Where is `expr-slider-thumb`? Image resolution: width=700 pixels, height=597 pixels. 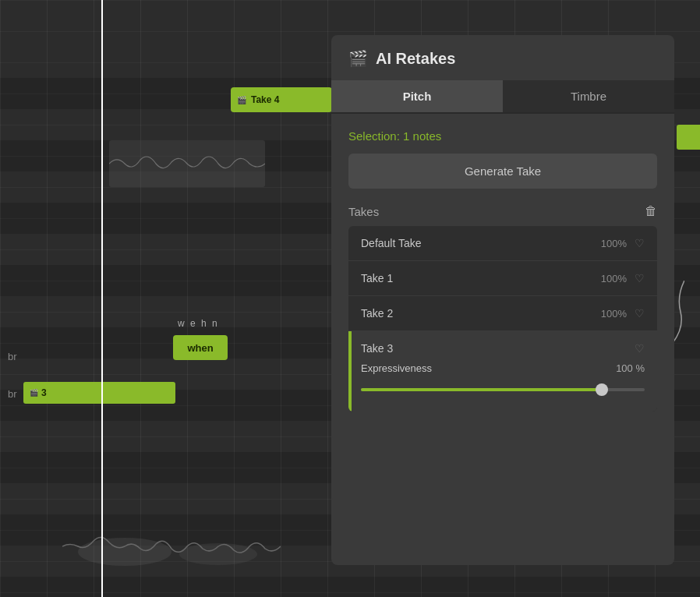
expr-slider-thumb is located at coordinates (602, 390).